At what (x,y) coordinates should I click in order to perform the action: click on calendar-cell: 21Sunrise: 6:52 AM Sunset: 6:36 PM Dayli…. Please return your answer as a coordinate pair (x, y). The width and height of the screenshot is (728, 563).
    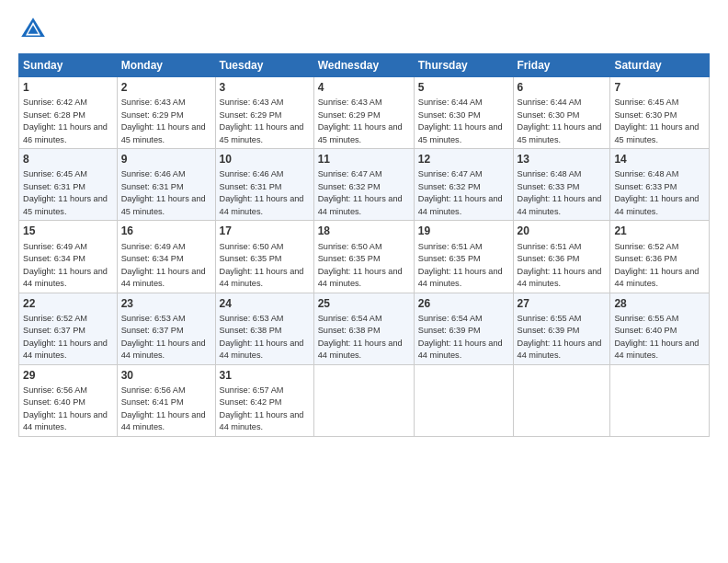
    Looking at the image, I should click on (660, 257).